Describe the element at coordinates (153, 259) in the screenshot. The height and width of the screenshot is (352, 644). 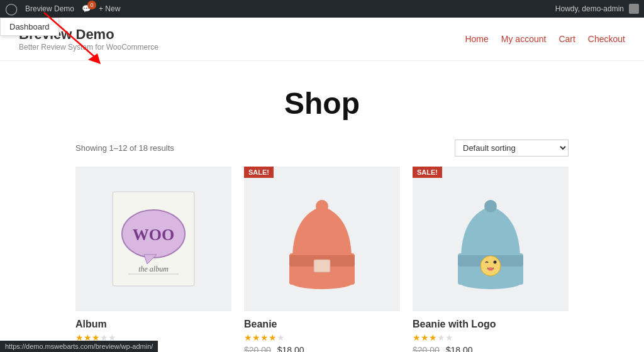
I see `product-card: WOO the album Album★★★★★$15.00ADD TO CAR…` at that location.